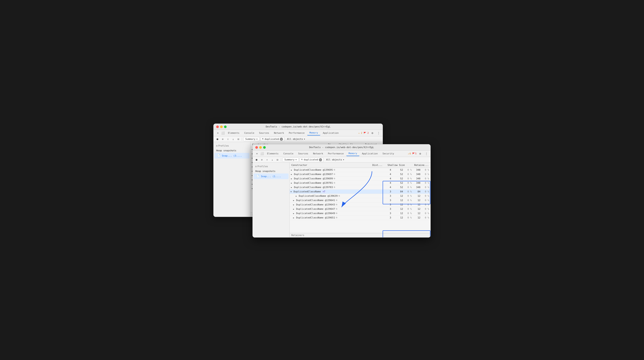 The height and width of the screenshot is (360, 644). I want to click on upload-btn-1: ↑, so click(228, 139).